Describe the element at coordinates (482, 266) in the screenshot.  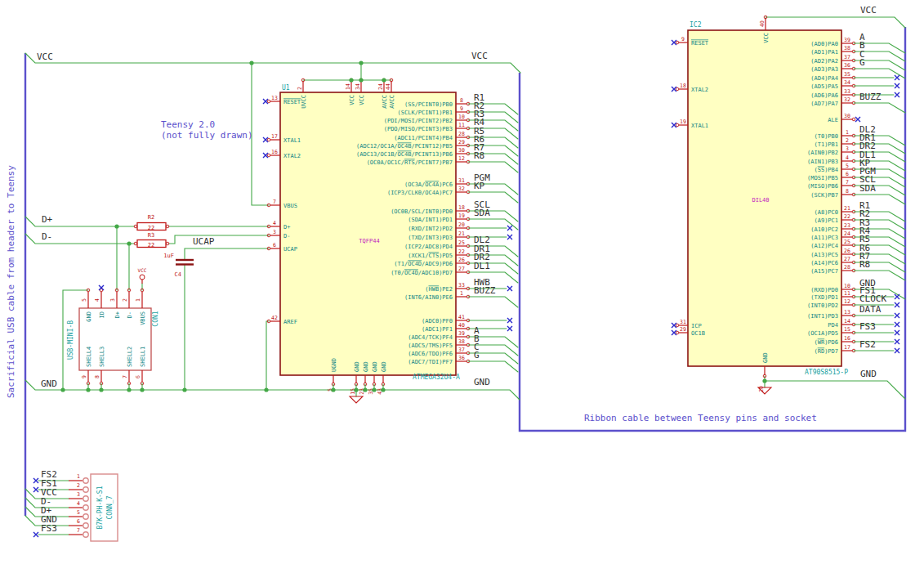
I see `net-label-dl1: DL1` at that location.